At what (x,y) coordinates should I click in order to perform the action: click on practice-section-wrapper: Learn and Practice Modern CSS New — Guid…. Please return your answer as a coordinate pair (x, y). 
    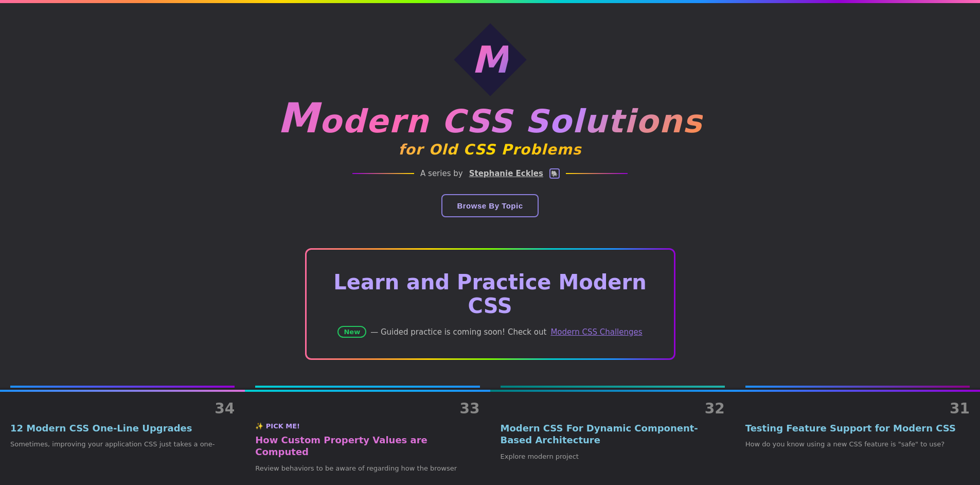
    Looking at the image, I should click on (490, 304).